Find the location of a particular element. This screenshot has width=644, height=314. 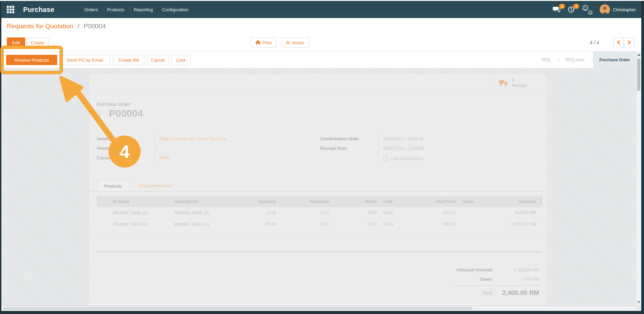

taxes-label: Taxes: is located at coordinates (444, 279).